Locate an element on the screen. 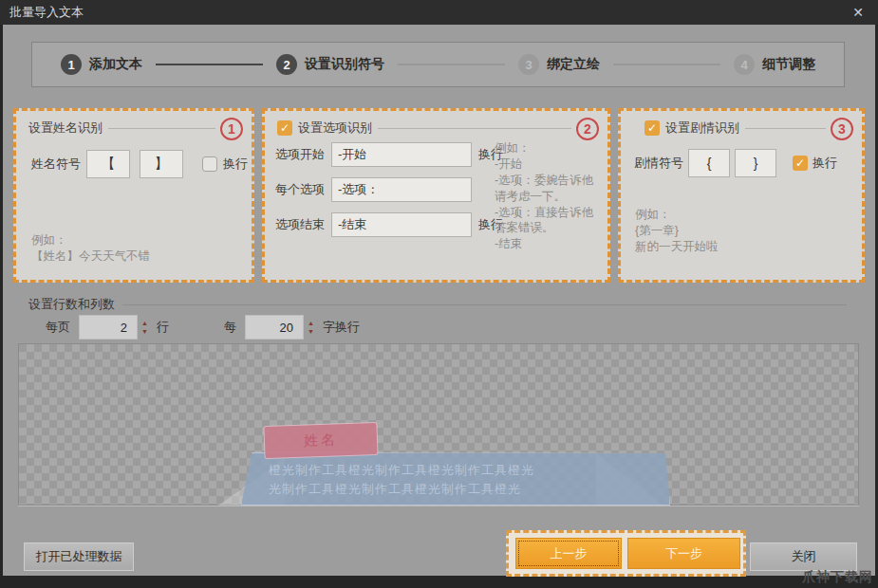  prev-step-button: 上一步 is located at coordinates (569, 554).